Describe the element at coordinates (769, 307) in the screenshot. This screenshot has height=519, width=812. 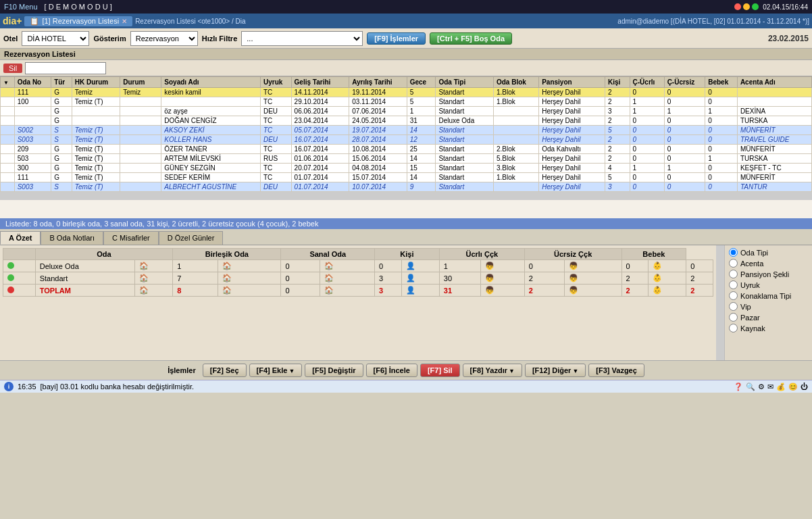
I see `radio-vip: Vip` at that location.